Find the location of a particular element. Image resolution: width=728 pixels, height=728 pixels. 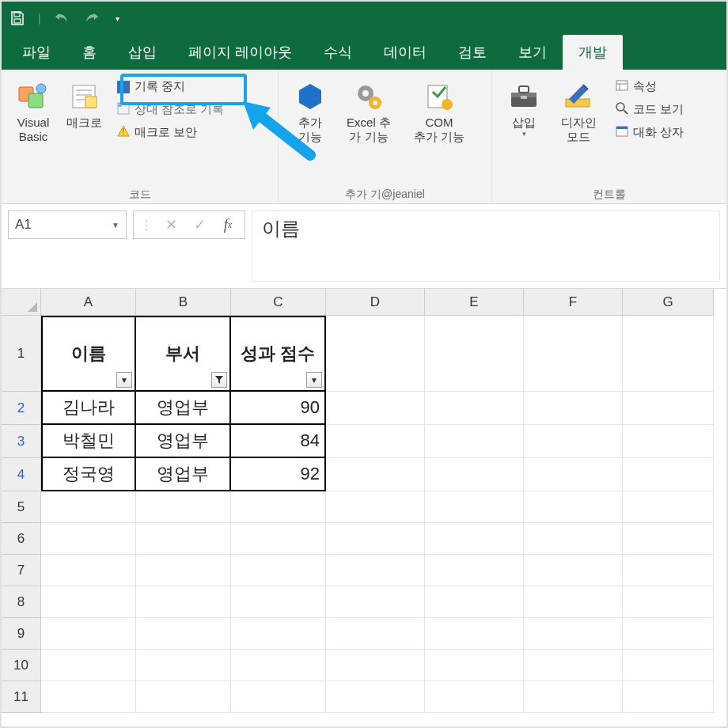

cell: 92 is located at coordinates (279, 475).